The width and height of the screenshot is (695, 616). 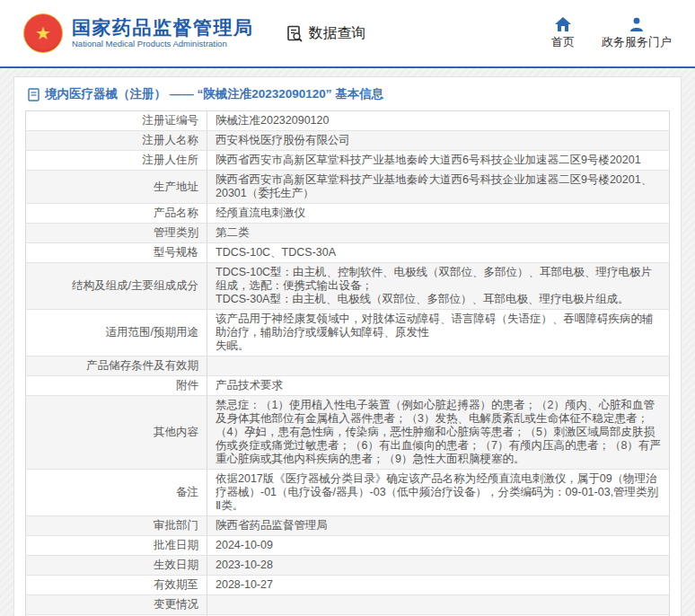 I want to click on field-value: 禁忌症：（1）使用植入性电子装置（例如心脏起搏器）的患者；（2）颅内、心脏和血管…, so click(x=438, y=433).